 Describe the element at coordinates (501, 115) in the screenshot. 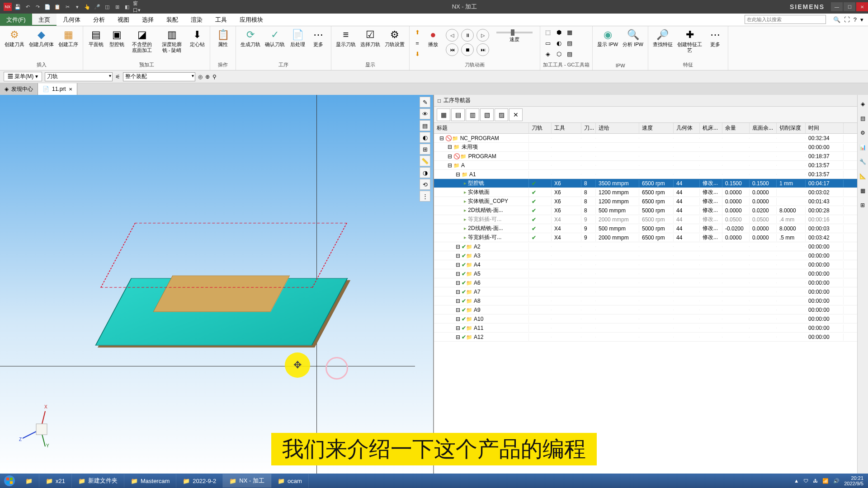

I see `nav-view5-icon: ▨` at that location.